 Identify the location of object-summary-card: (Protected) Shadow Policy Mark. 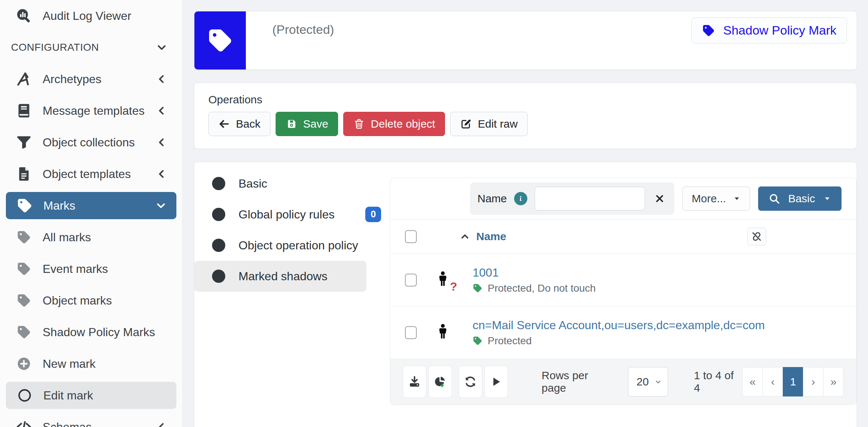
(526, 40).